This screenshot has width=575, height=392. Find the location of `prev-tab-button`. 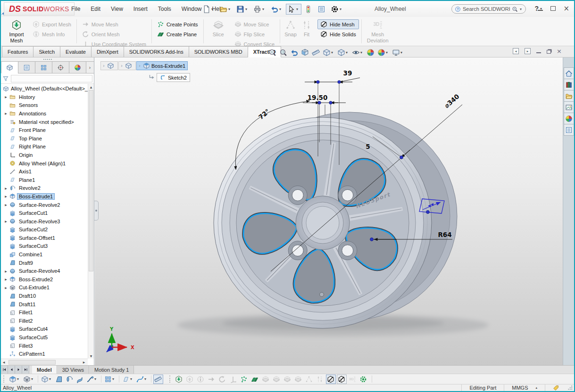

prev-tab-button is located at coordinates (11, 369).